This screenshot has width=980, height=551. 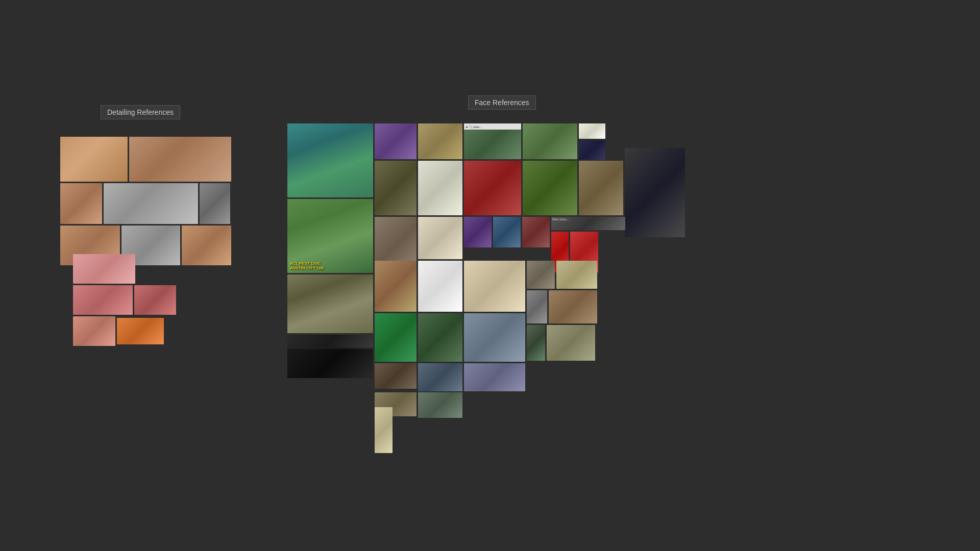 What do you see at coordinates (493, 141) in the screenshot?
I see `face-img-r1-3: ⬅ 🔍 billie...` at bounding box center [493, 141].